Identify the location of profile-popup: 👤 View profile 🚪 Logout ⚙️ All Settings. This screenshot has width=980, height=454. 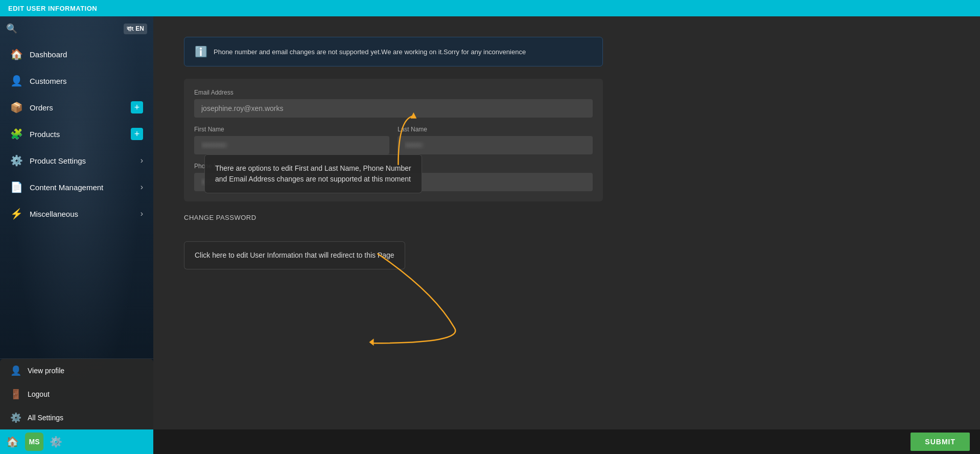
(77, 394).